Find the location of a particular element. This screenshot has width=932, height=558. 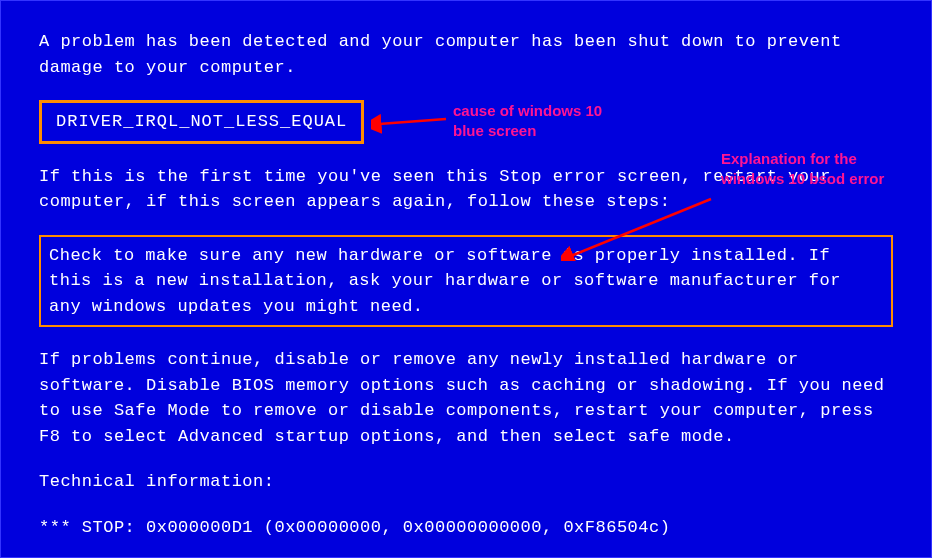

annotation-explanation-label: Explanation for the windows 10 bsod erro… is located at coordinates (811, 168).